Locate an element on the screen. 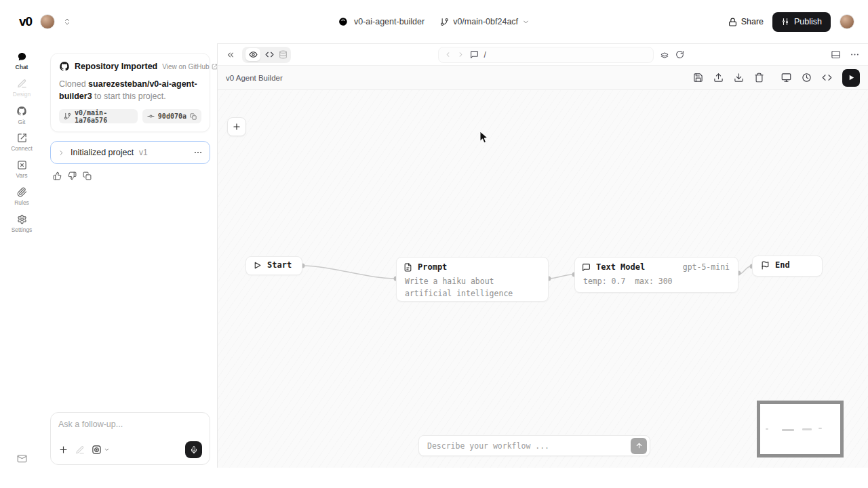 Image resolution: width=868 pixels, height=488 pixels. more-options-icon is located at coordinates (854, 54).